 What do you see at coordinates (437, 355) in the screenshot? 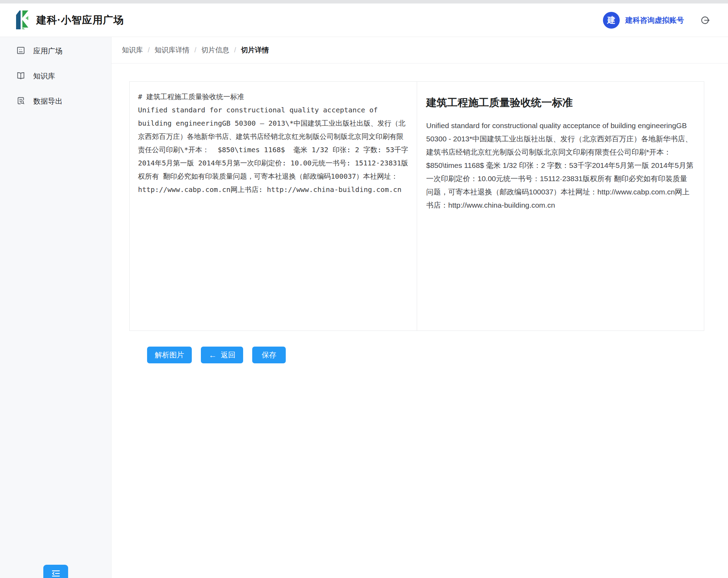
I see `action-bar: 解析图片 ← 返回 保存` at bounding box center [437, 355].